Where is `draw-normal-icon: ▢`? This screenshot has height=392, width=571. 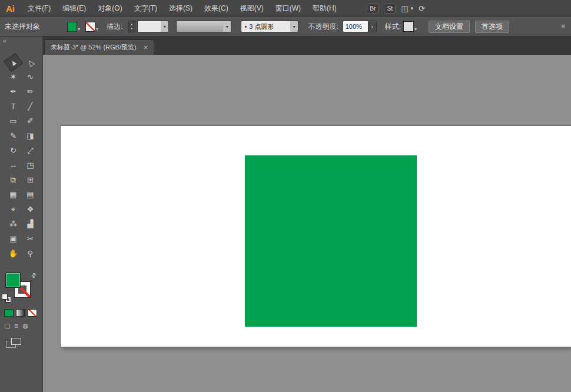
draw-normal-icon: ▢ is located at coordinates (7, 326).